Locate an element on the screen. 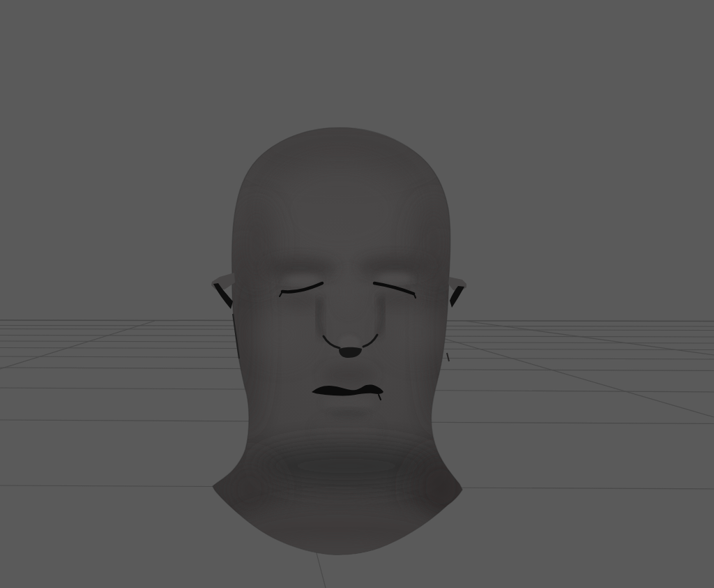 The width and height of the screenshot is (714, 588). shading-socket-left is located at coordinates (298, 301).